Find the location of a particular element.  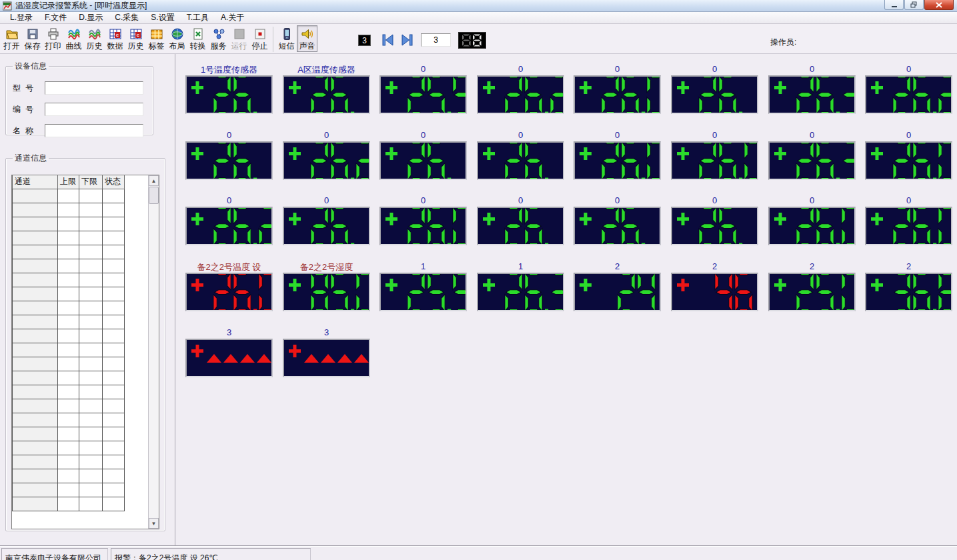

toolbar-button-globe: 布局 is located at coordinates (177, 39).